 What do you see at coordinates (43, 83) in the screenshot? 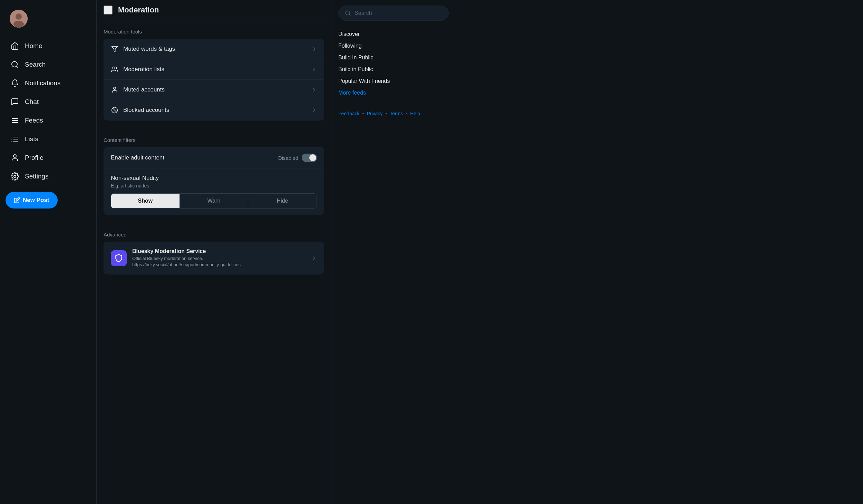
I see `sidebar-item-notifications-label: Notifications` at bounding box center [43, 83].